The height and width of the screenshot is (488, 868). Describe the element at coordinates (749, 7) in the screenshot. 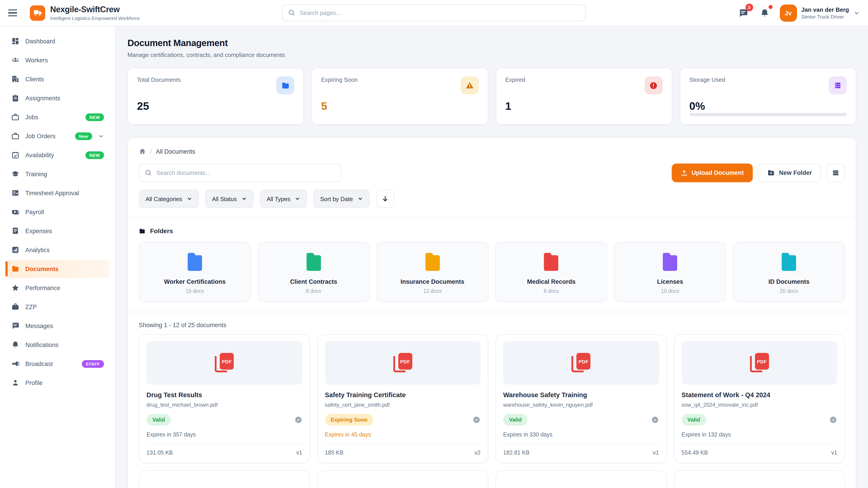

I see `messages-count-badge: 3` at that location.